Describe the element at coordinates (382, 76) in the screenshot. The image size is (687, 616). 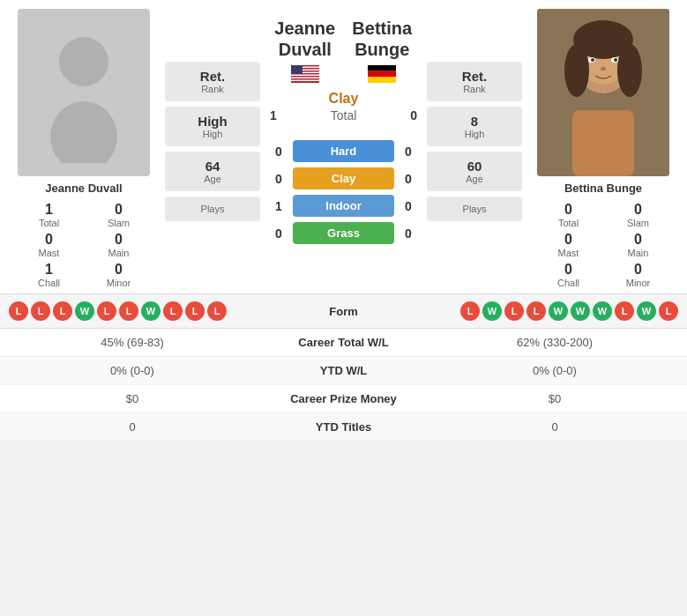
I see `right-flag` at that location.